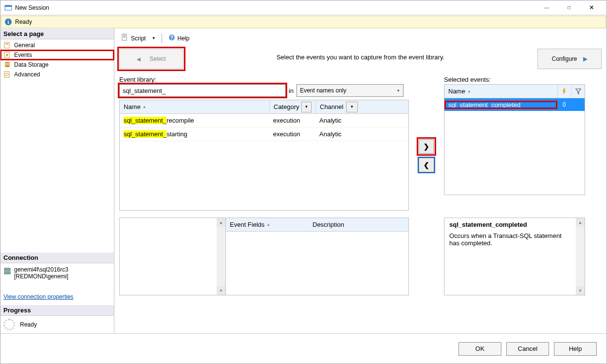 Image resolution: width=607 pixels, height=364 pixels. Describe the element at coordinates (585, 59) in the screenshot. I see `triangle-right-icon: ▶` at that location.